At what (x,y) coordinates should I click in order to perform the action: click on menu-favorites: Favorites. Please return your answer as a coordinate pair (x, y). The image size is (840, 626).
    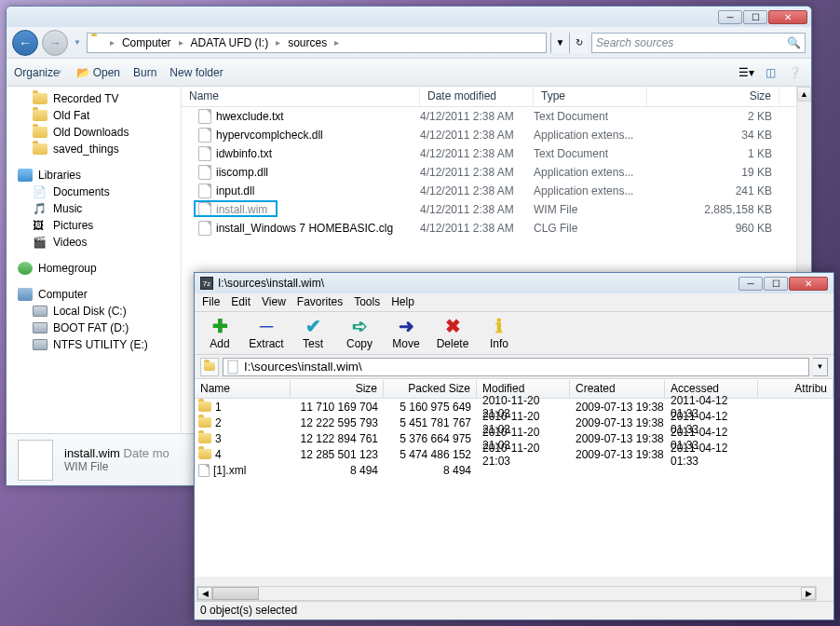
    Looking at the image, I should click on (320, 302).